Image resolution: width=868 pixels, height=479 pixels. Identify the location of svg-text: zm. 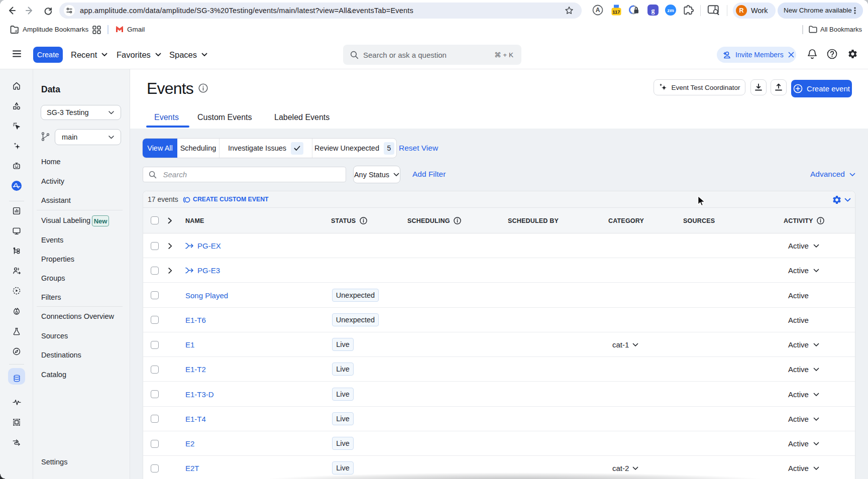
(670, 10).